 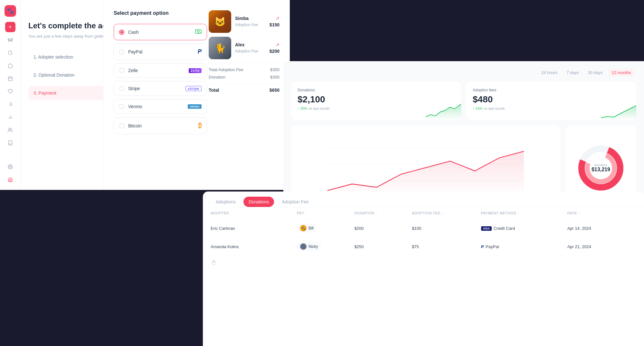 What do you see at coordinates (586, 73) in the screenshot?
I see `time-filter: 24 hours 7 days 30 days 12 months` at bounding box center [586, 73].